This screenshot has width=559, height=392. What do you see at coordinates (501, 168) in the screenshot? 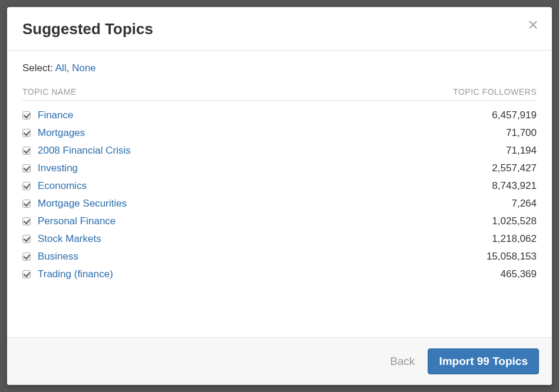
I see `topic-followers: 2,557,427` at bounding box center [501, 168].